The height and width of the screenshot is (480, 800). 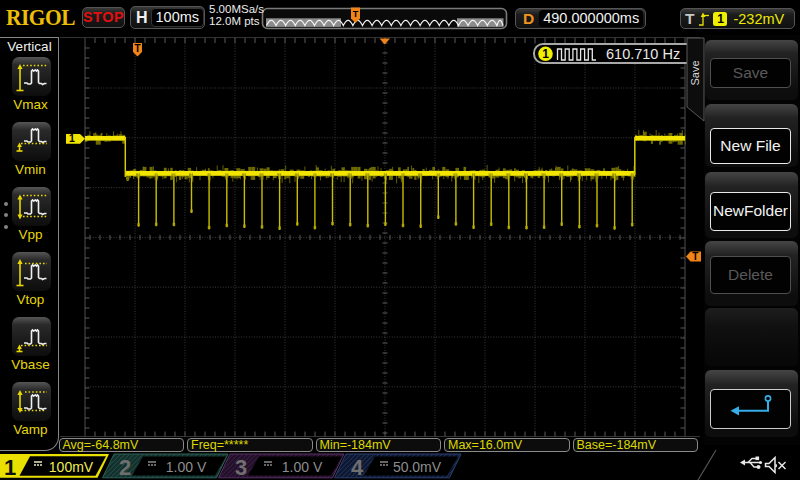 What do you see at coordinates (72, 467) in the screenshot?
I see `svg-text: 100mV` at bounding box center [72, 467].